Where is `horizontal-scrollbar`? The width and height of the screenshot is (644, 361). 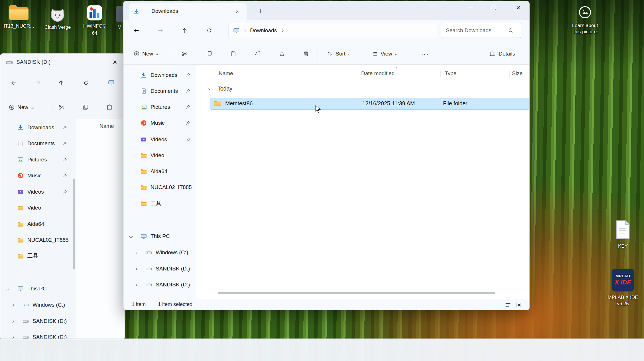
horizontal-scrollbar is located at coordinates (357, 293).